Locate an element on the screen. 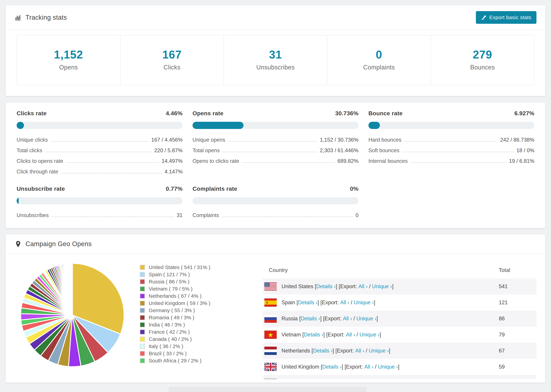  rate-stat-row: Hard bounces 242 / 86.738% is located at coordinates (452, 140).